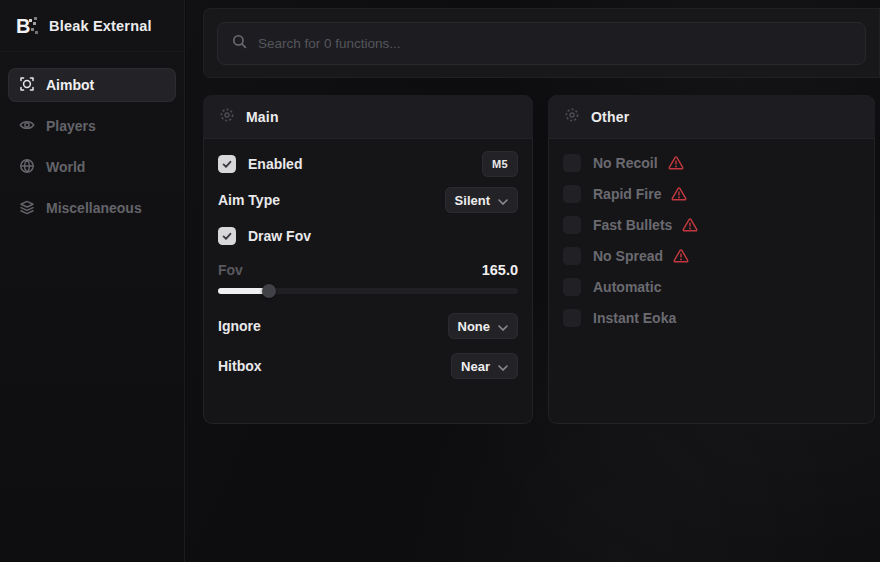  I want to click on option-label: No Spread, so click(628, 256).